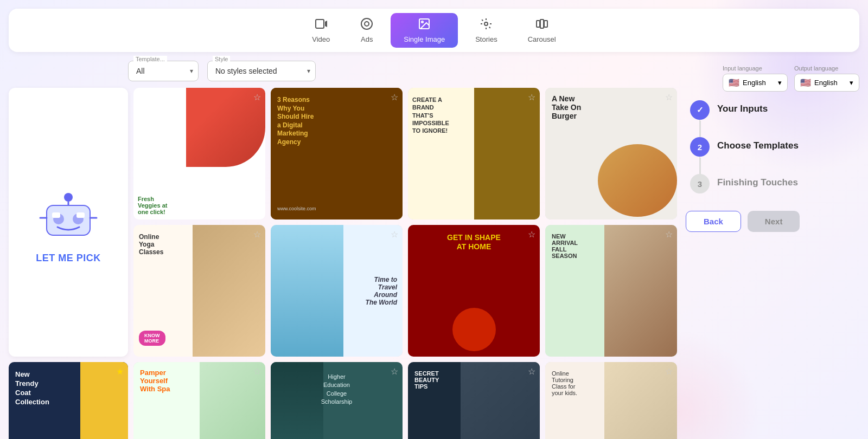 The height and width of the screenshot is (439, 868). What do you see at coordinates (367, 25) in the screenshot?
I see `ads-icon` at bounding box center [367, 25].